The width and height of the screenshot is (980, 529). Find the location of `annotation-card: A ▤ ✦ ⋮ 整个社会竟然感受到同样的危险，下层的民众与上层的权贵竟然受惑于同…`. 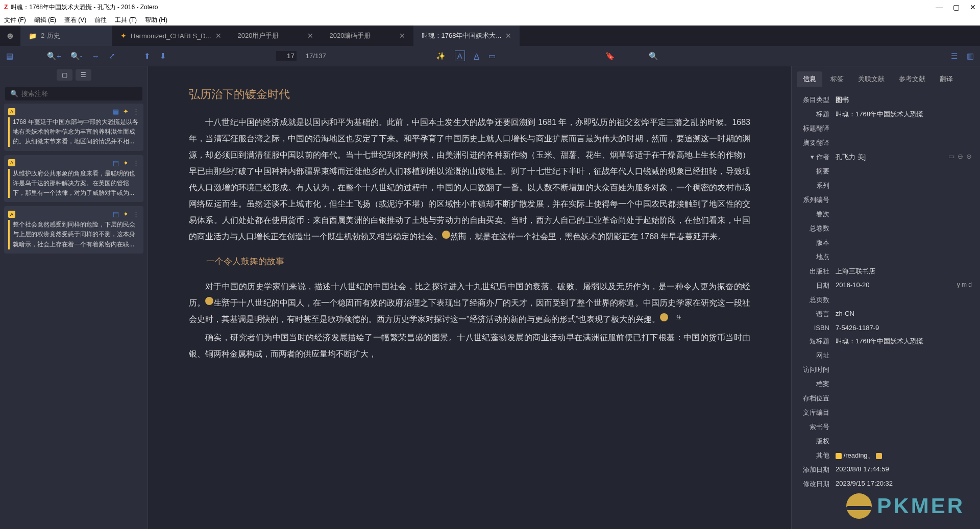

annotation-card: A ▤ ✦ ⋮ 整个社会竟然感受到同样的危险，下层的民众与上层的权贵竟然受惑于同… is located at coordinates (74, 230).